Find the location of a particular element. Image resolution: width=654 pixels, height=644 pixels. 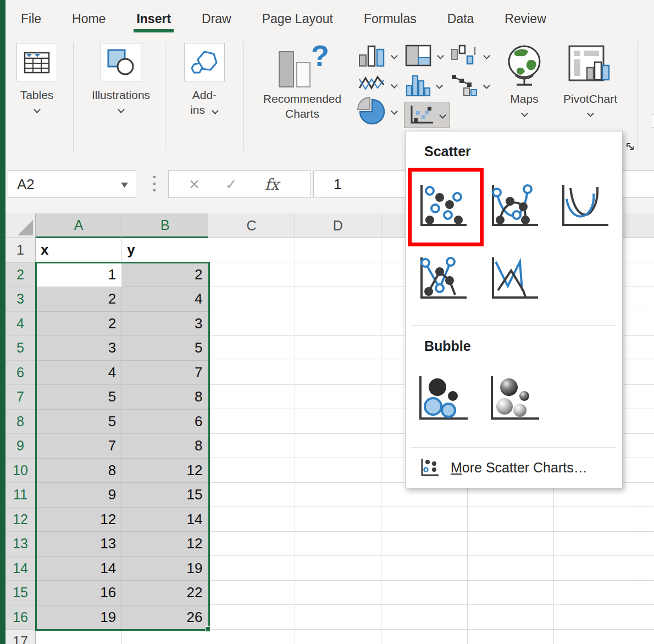

maps-button: Maps is located at coordinates (524, 80).